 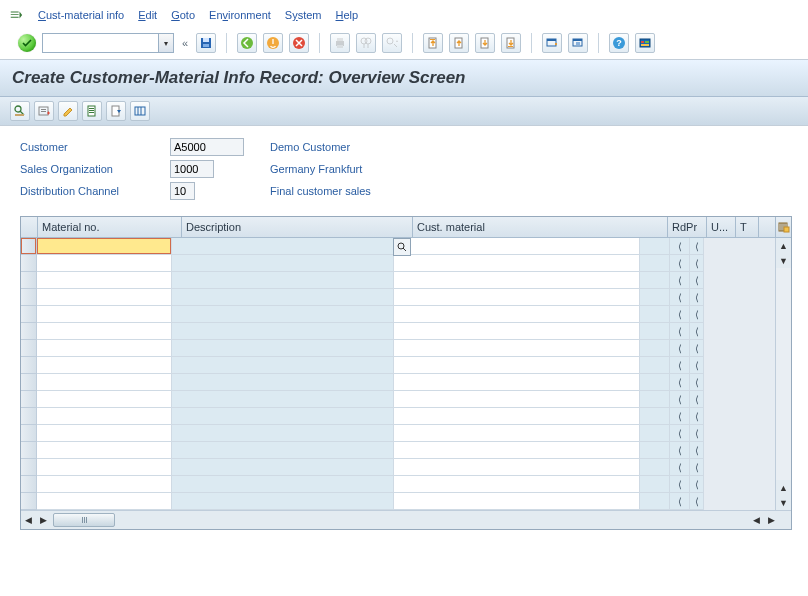 I want to click on okcode-input: ▾, so click(x=108, y=43).